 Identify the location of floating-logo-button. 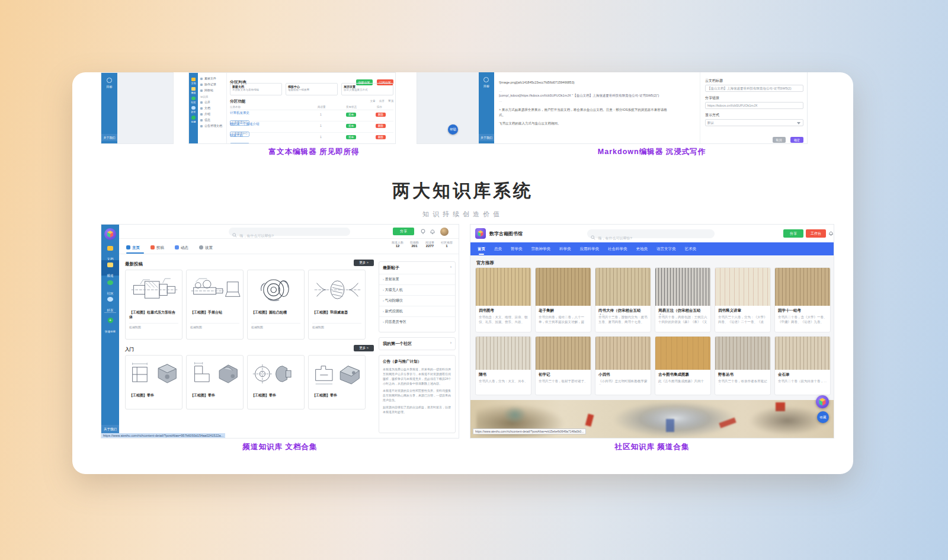
(822, 402).